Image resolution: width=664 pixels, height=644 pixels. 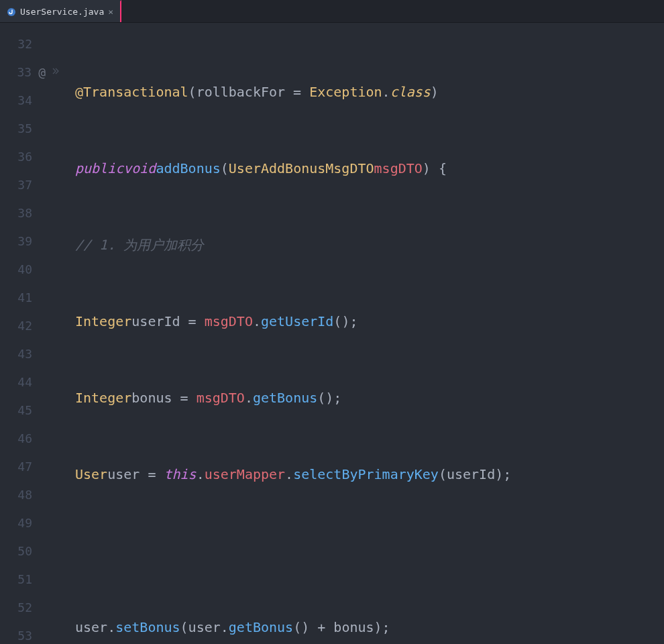 I want to click on line-number: 38, so click(x=34, y=213).